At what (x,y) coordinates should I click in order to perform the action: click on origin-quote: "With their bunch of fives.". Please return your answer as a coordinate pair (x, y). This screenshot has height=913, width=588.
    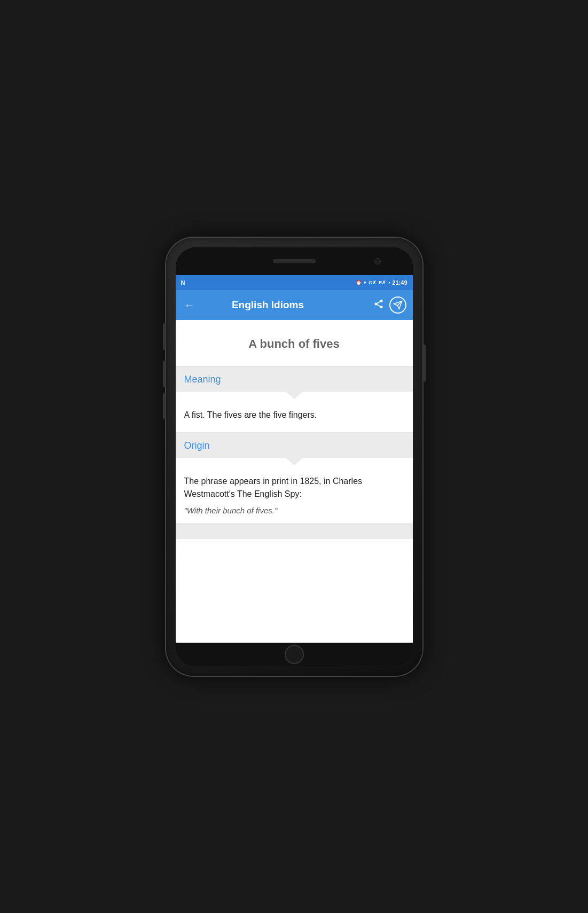
    Looking at the image, I should click on (294, 511).